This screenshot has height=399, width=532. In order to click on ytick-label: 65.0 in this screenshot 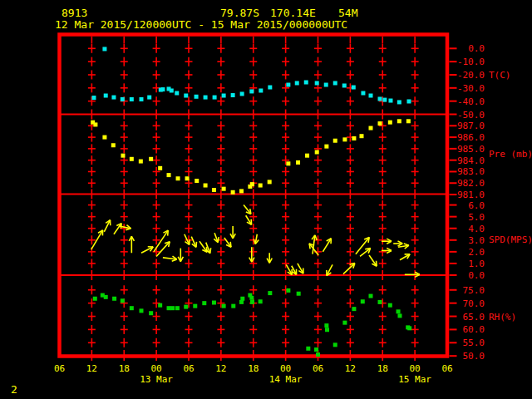, I will do `click(474, 318)`.